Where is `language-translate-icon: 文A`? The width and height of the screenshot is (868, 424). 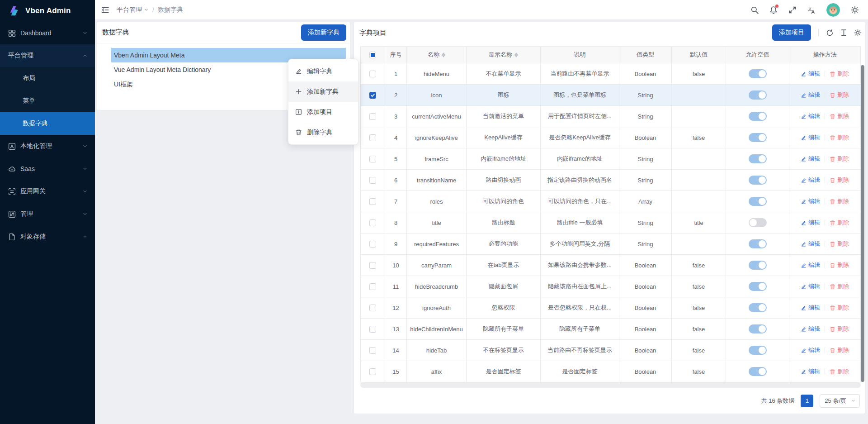
language-translate-icon: 文A is located at coordinates (811, 10).